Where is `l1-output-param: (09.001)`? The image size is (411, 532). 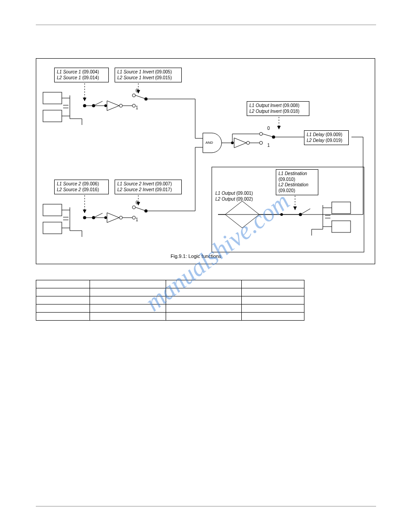 l1-output-param: (09.001) is located at coordinates (244, 193).